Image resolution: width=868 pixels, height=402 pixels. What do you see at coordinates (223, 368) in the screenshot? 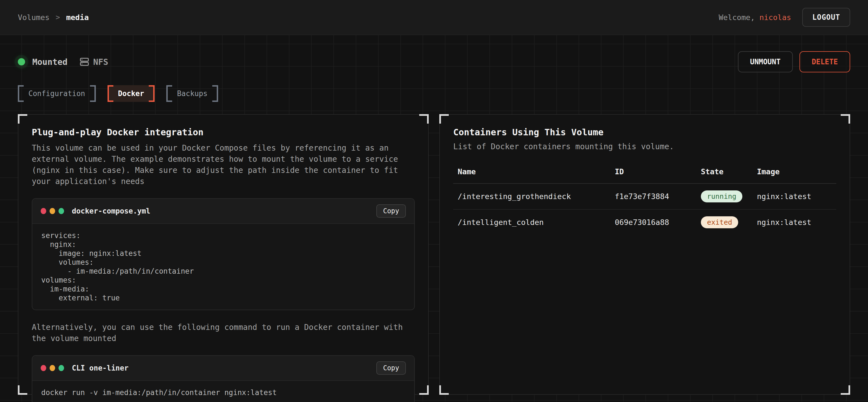
I see `cli-code-header: CLI one-liner Copy` at bounding box center [223, 368].